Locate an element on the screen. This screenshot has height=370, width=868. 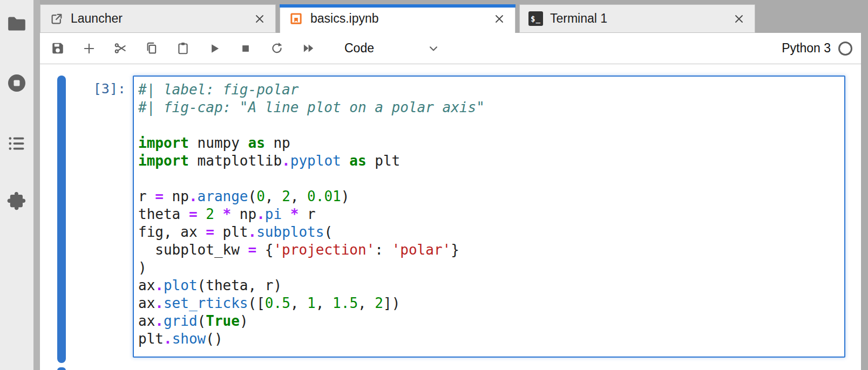
extension-manager-button is located at coordinates (17, 200).